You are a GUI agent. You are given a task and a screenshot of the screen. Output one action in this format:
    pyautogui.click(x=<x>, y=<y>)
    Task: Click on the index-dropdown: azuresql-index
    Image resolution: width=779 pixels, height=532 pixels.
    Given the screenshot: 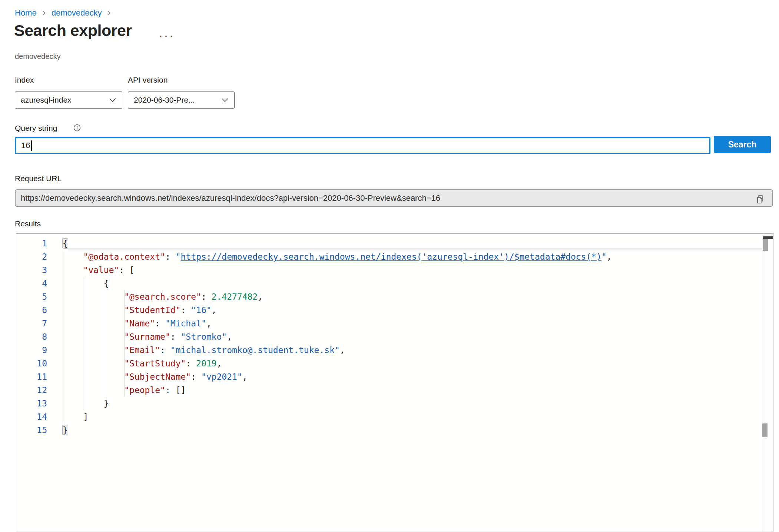 What is the action you would take?
    pyautogui.click(x=69, y=100)
    